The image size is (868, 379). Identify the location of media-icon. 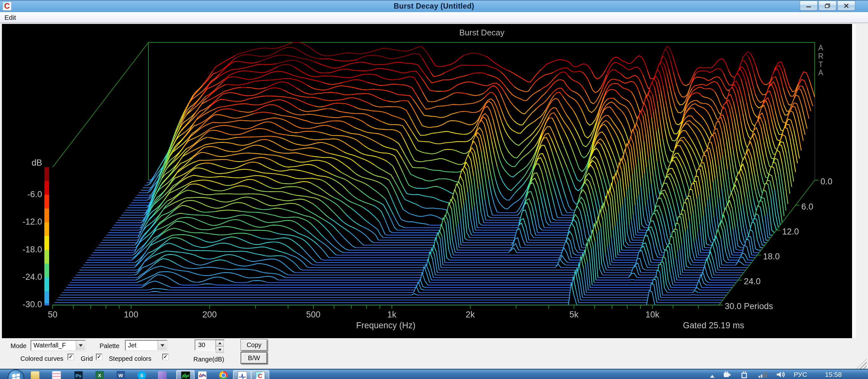
(162, 375).